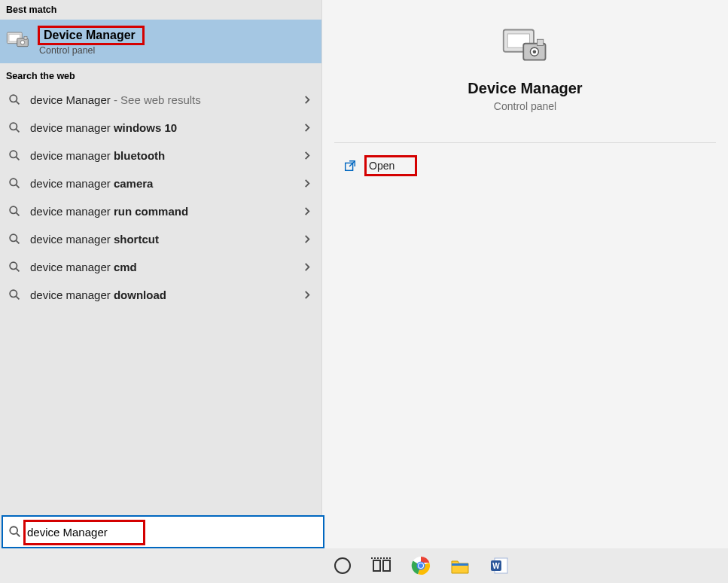 This screenshot has width=728, height=583. I want to click on preview-subtitle: Control panel, so click(525, 106).